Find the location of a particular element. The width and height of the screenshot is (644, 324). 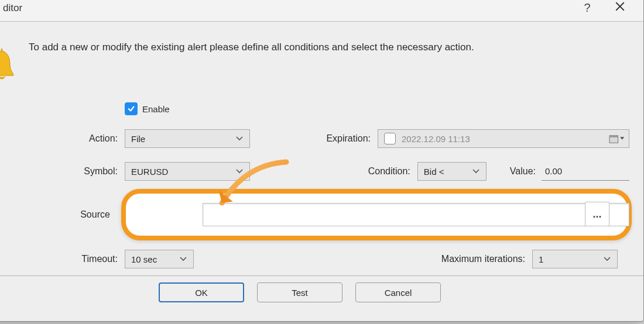

cancel-button: Cancel is located at coordinates (398, 292).